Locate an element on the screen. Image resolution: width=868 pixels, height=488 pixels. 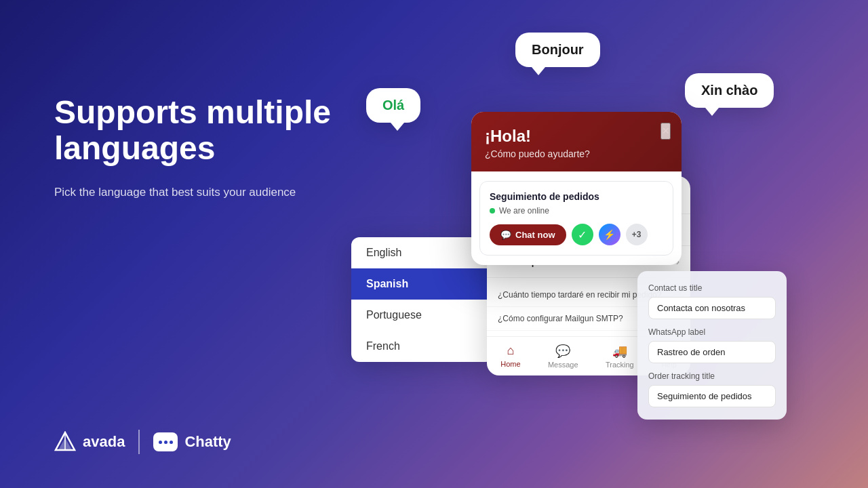
more-channels-badge: +3 is located at coordinates (637, 235).